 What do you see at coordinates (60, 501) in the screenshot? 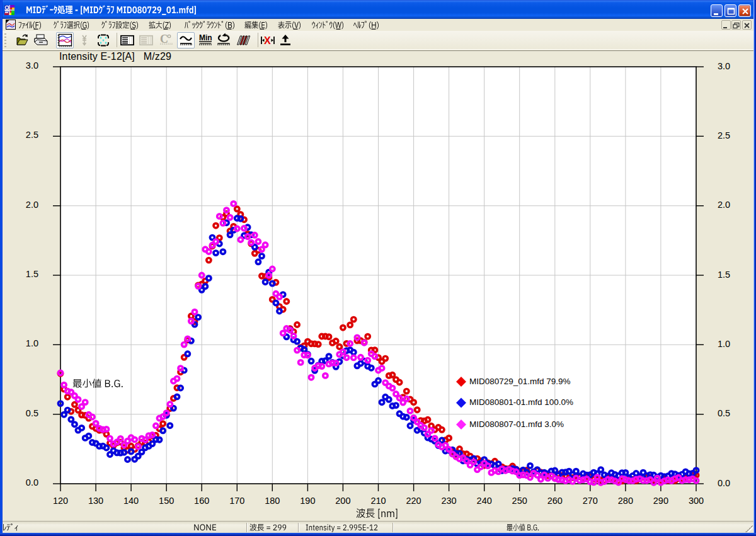
I see `svg-text: 120` at bounding box center [60, 501].